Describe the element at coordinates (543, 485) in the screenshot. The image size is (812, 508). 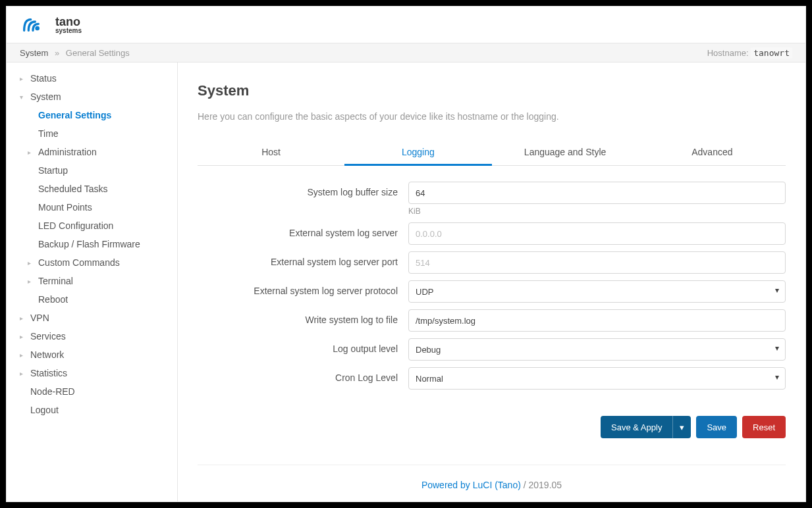
I see `footer-version: / 2019.05` at that location.